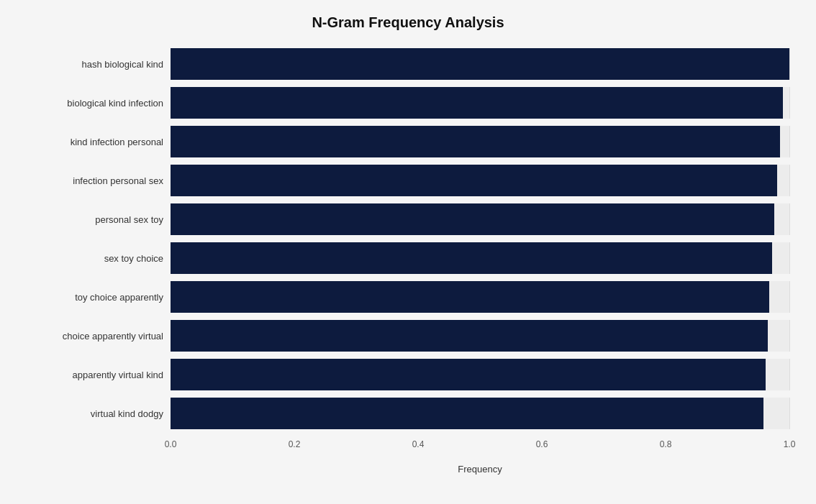 The width and height of the screenshot is (816, 504). Describe the element at coordinates (408, 413) in the screenshot. I see `bar-row: virtual kind dodgy` at that location.